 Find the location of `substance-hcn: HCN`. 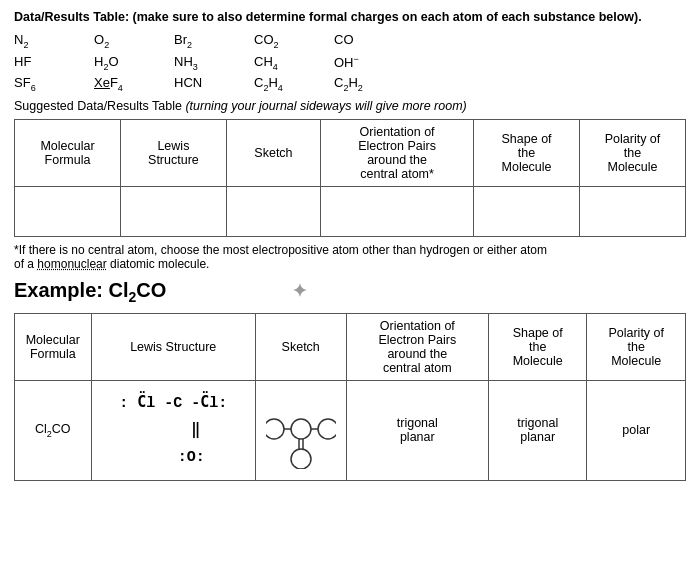

substance-hcn: HCN is located at coordinates (214, 84).